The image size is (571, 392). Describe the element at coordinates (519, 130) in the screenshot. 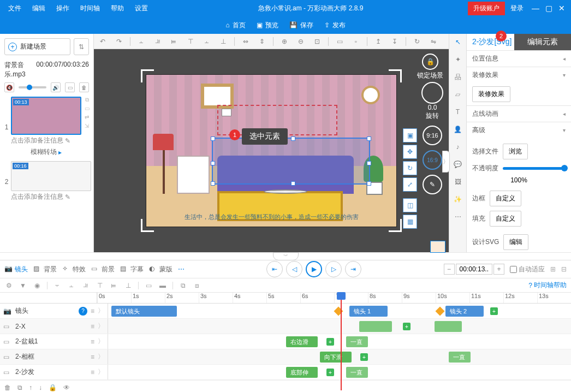

I see `advanced-section: 高级▾` at that location.